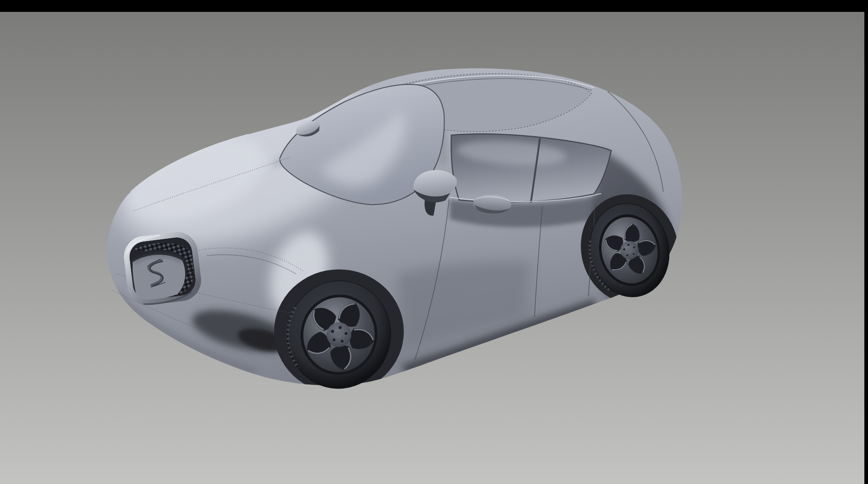 Image resolution: width=868 pixels, height=484 pixels. What do you see at coordinates (163, 269) in the screenshot?
I see `front-grille` at bounding box center [163, 269].